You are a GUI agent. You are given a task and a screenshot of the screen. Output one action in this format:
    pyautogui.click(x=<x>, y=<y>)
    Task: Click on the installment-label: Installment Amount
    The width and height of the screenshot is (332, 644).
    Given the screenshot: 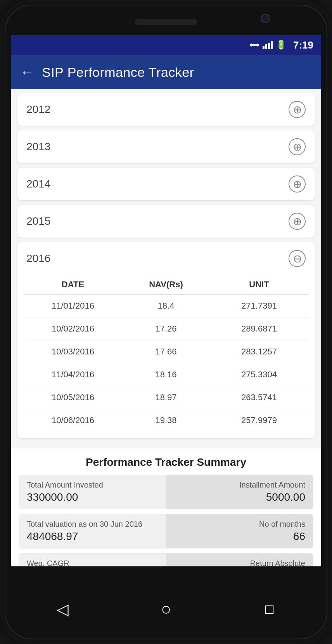 What is the action you would take?
    pyautogui.click(x=240, y=485)
    